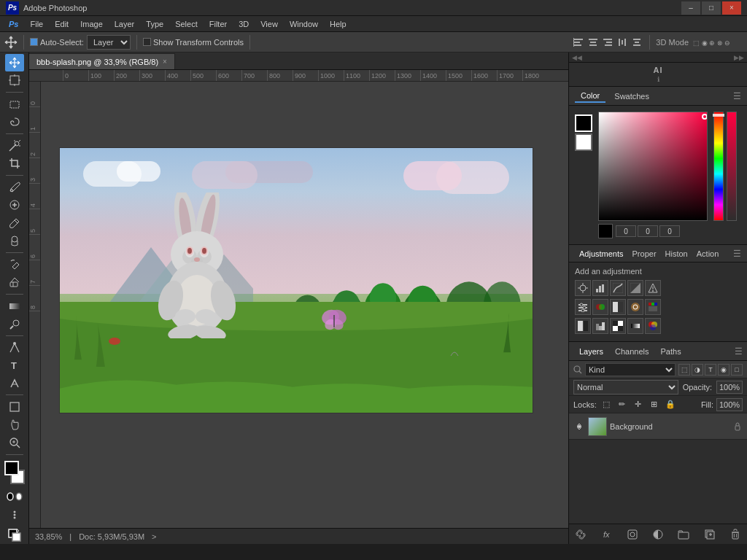 The image size is (747, 560). What do you see at coordinates (737, 254) in the screenshot?
I see `adj-menu: ☰` at bounding box center [737, 254].